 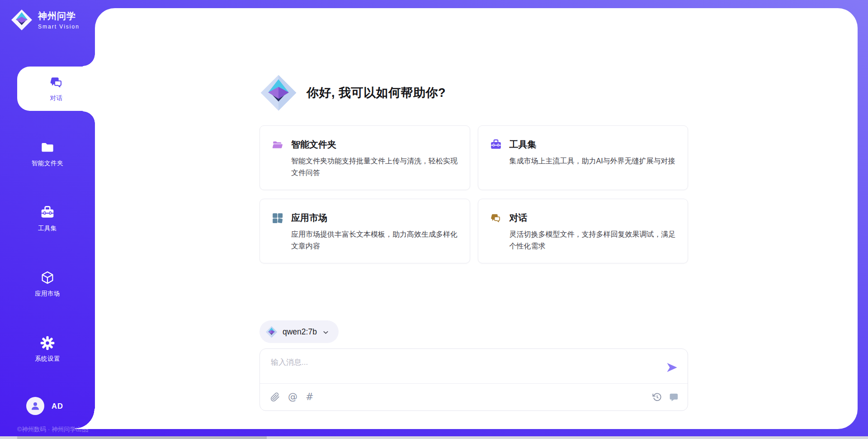 I want to click on user-account: AD, so click(x=45, y=406).